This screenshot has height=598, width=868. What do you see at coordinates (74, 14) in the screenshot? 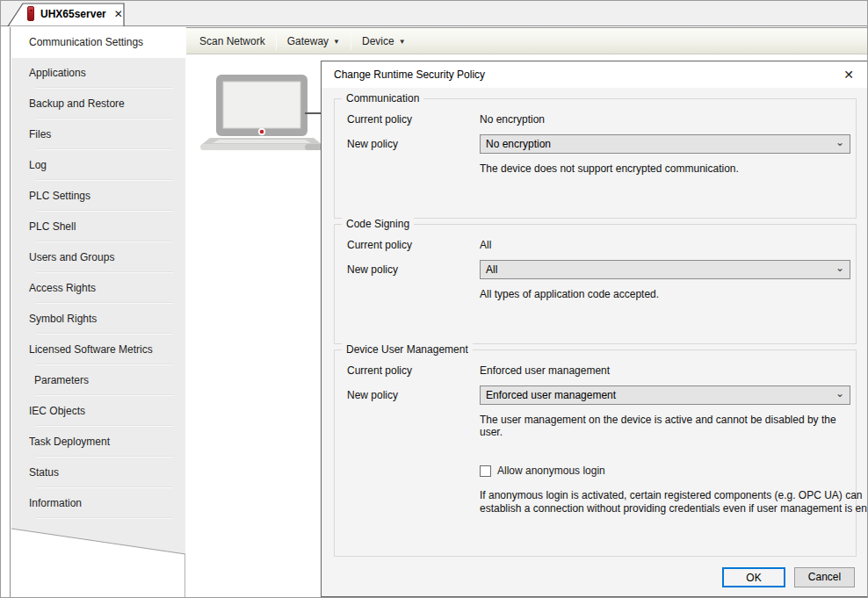
I see `tab-title: UHX65server` at bounding box center [74, 14].